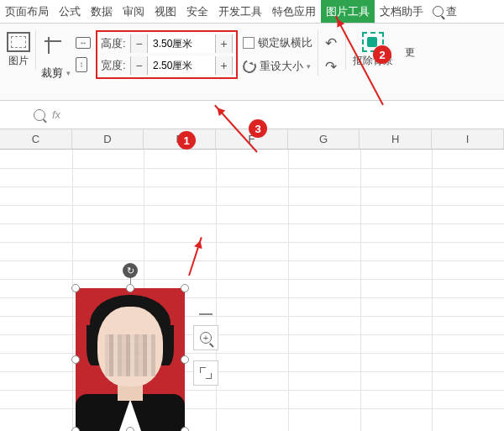 Image resolution: width=504 pixels, height=431 pixels. What do you see at coordinates (258, 129) in the screenshot?
I see `annotation-callout-3: 3` at bounding box center [258, 129].